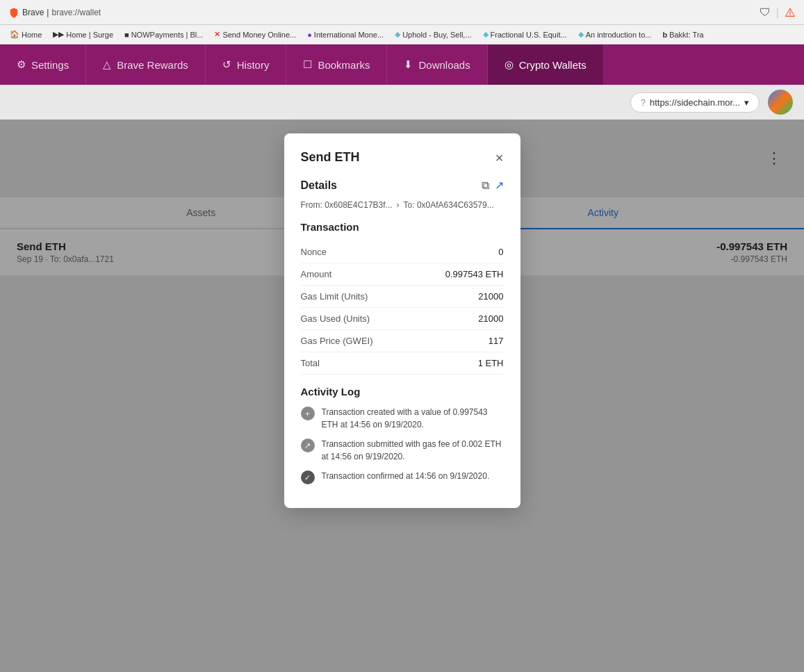  I want to click on bookmark-bakkt: b Bakkt: Tra, so click(682, 35).